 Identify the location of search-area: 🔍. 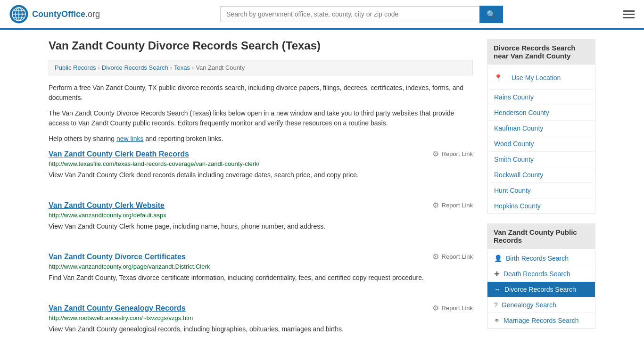
(362, 14).